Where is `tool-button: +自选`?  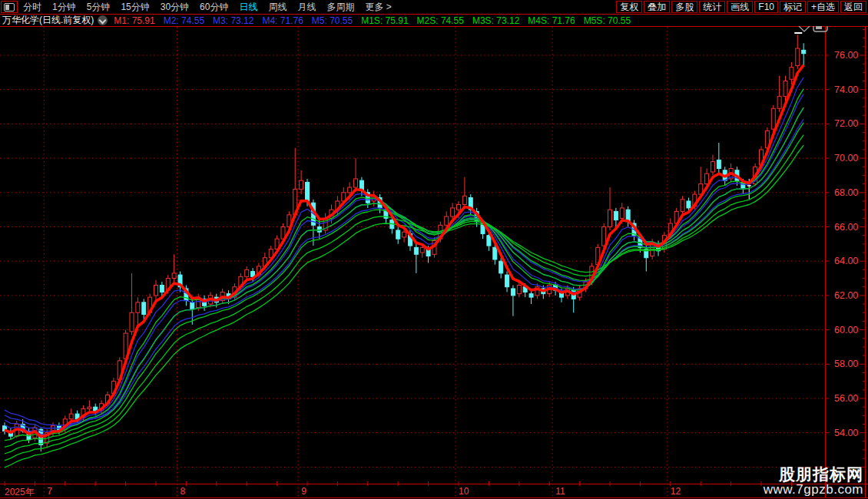
tool-button: +自选 is located at coordinates (823, 7).